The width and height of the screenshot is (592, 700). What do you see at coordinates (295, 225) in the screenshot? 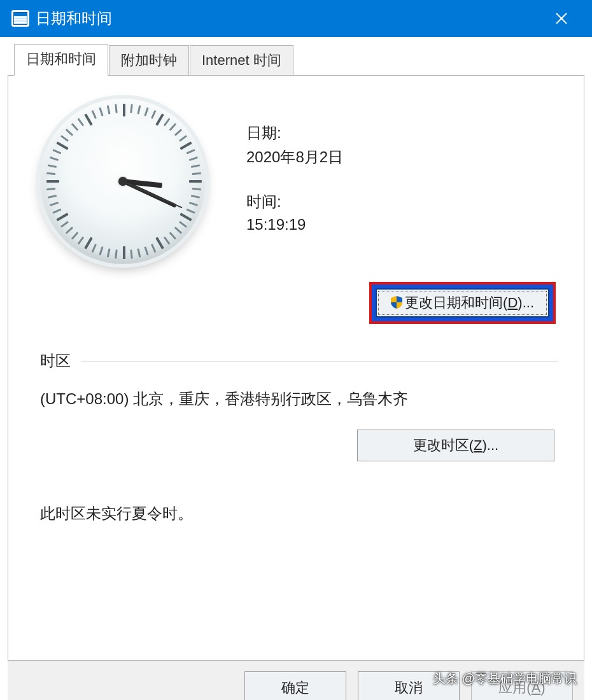
I see `time-value: 15:19:19` at bounding box center [295, 225].